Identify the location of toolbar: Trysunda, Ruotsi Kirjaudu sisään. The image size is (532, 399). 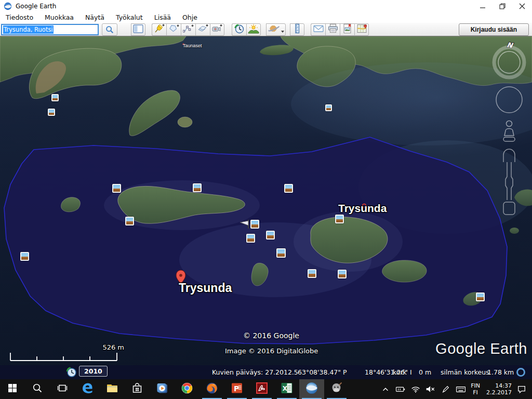
(266, 30).